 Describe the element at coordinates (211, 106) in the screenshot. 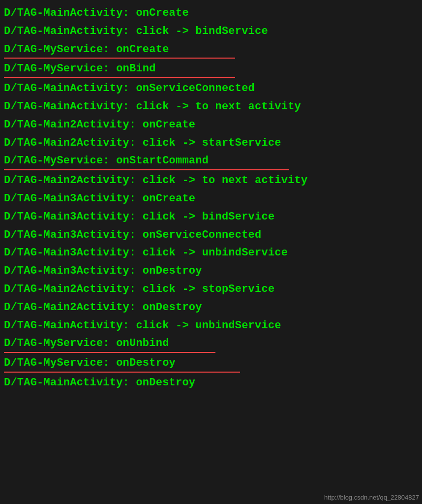

I see `log-line: D/TAG-MainActivity: click -> to next act…` at that location.